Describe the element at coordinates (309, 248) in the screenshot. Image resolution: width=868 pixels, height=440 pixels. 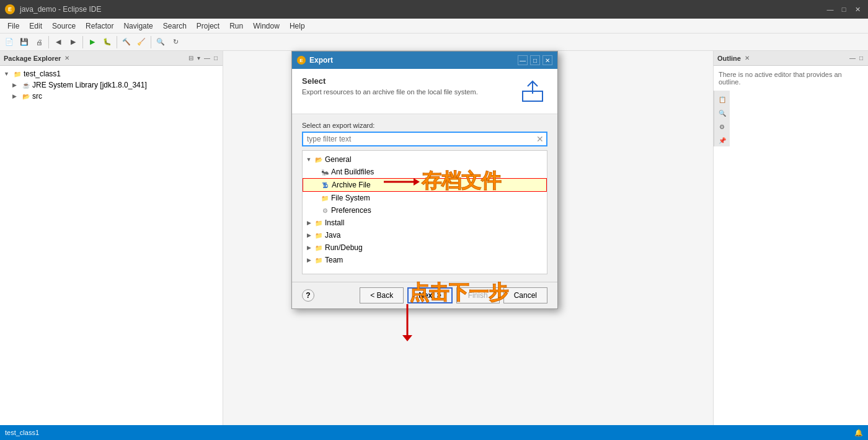
I see `rundebug-arrow: ▶` at that location.